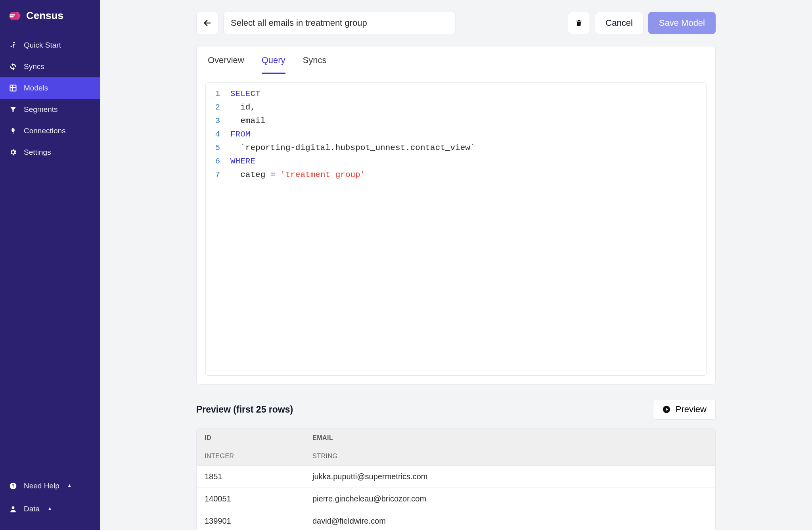  Describe the element at coordinates (50, 67) in the screenshot. I see `sidebar-item-syncs: Syncs` at that location.